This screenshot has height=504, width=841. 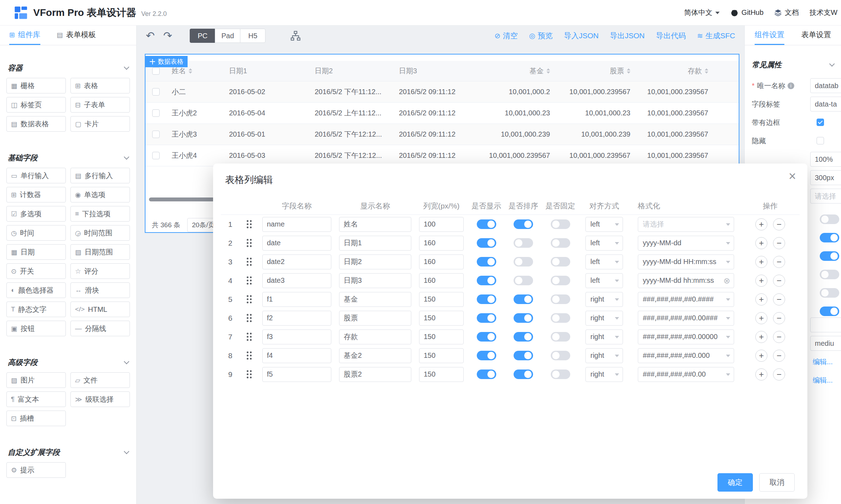 I want to click on prop-select: 请选择, so click(x=825, y=196).